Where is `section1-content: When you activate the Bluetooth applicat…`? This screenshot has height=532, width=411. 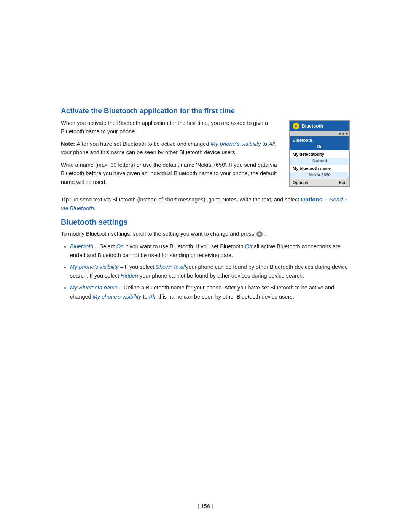 section1-content: When you activate the Bluetooth applicat… is located at coordinates (206, 155).